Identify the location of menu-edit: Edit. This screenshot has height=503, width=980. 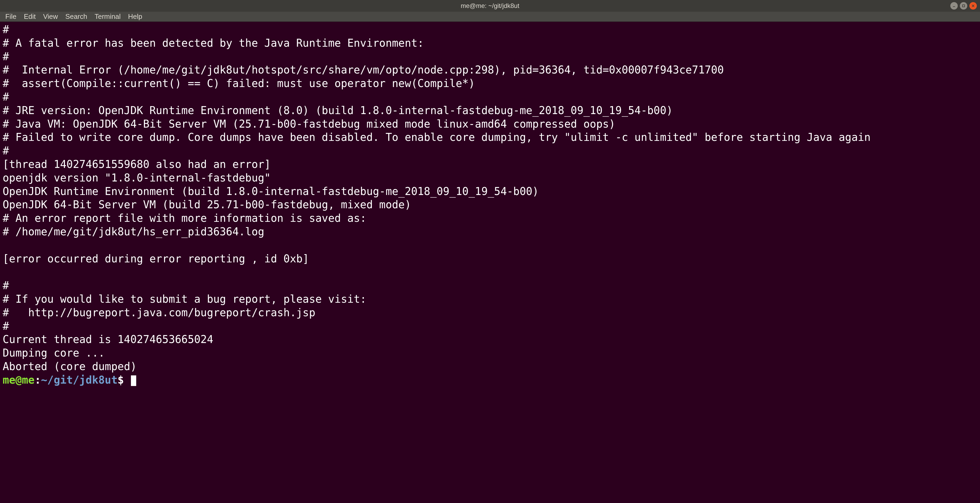
(30, 17).